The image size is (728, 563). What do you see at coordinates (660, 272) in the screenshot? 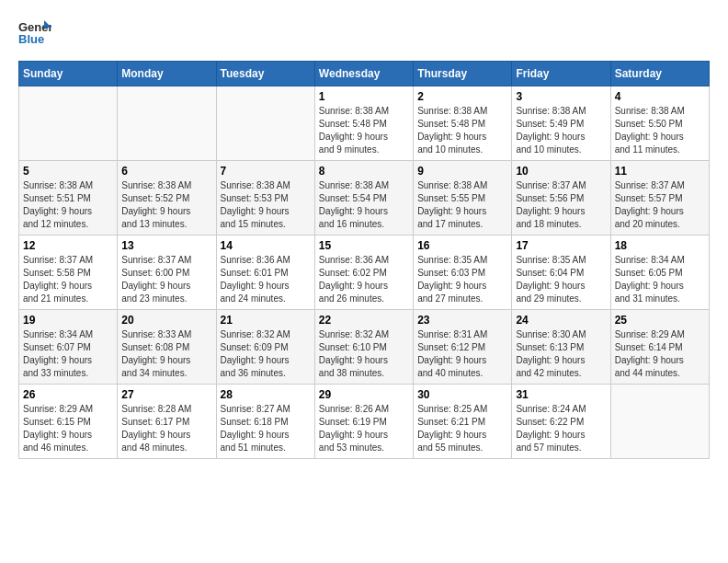
I see `calendar-cell: 18Sunrise: 8:34 AM Sunset: 6:05 PM Dayli…` at bounding box center [660, 272].